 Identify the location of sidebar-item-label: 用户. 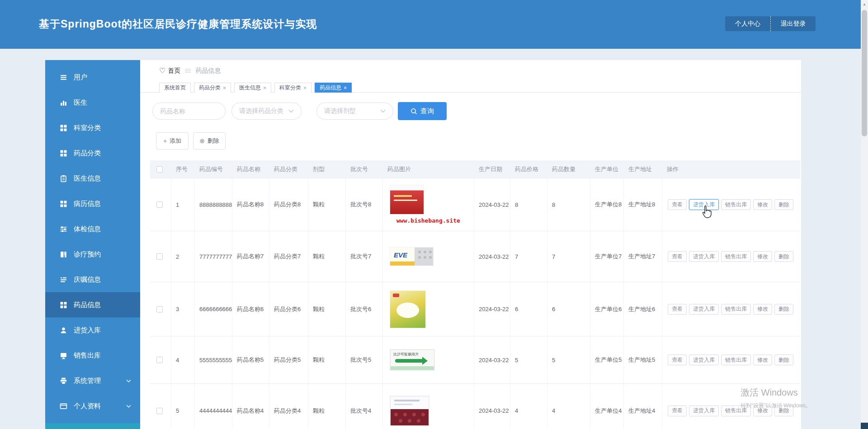
(80, 78).